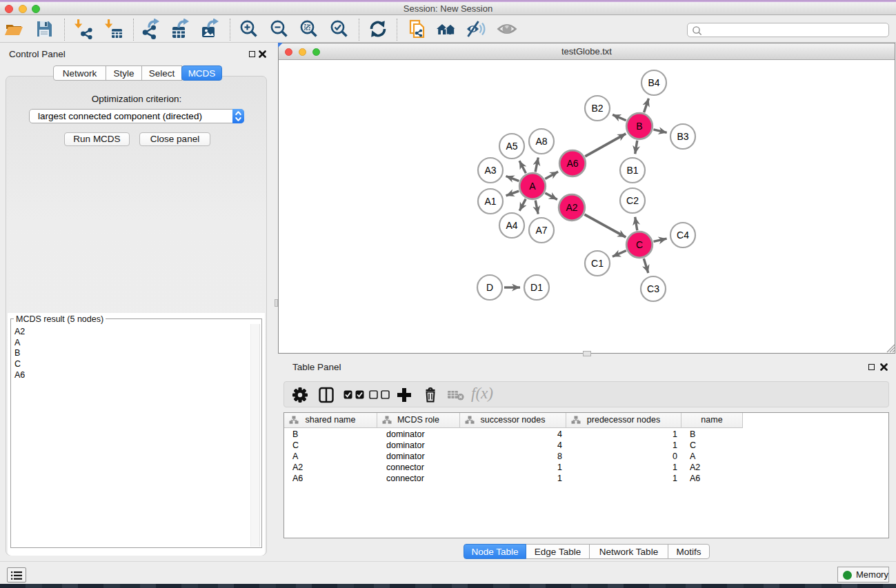 The image size is (896, 588). Describe the element at coordinates (573, 163) in the screenshot. I see `svg-text: A6` at that location.